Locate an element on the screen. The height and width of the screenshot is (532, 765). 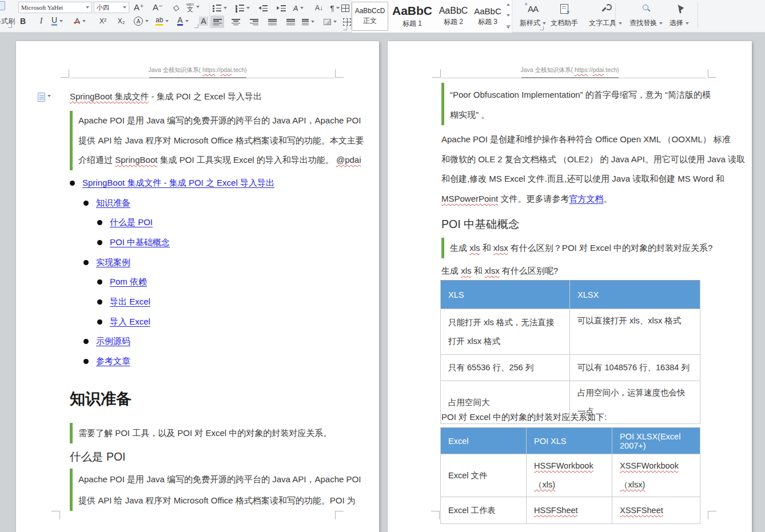
toc-item: 参考文章 is located at coordinates (172, 361).